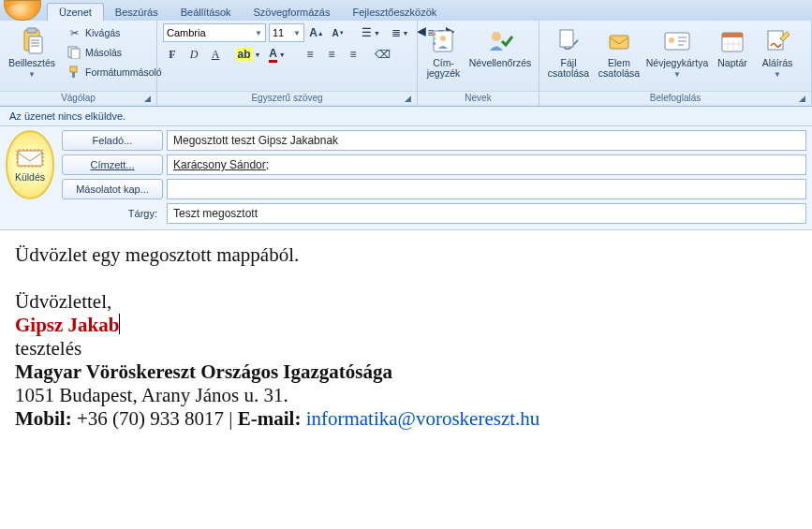  What do you see at coordinates (247, 10) in the screenshot?
I see `ribbon-tabs: Üzenet Beszúrás Beállítások Szövegformáz…` at bounding box center [247, 10].